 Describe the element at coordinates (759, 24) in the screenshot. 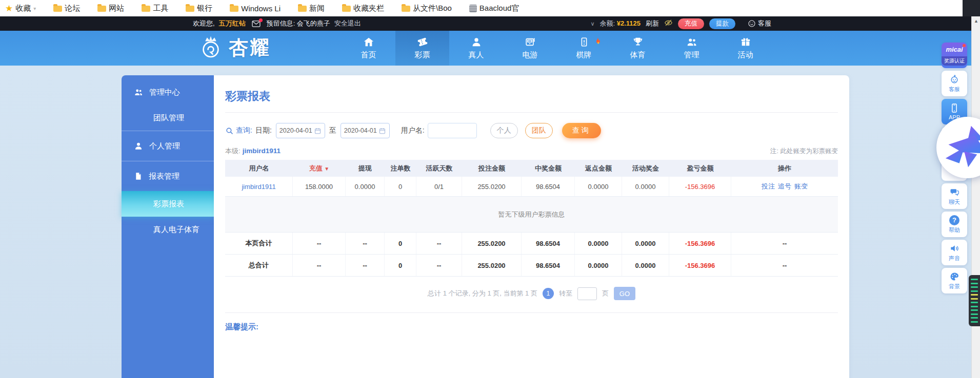

I see `service-button: 客服` at that location.